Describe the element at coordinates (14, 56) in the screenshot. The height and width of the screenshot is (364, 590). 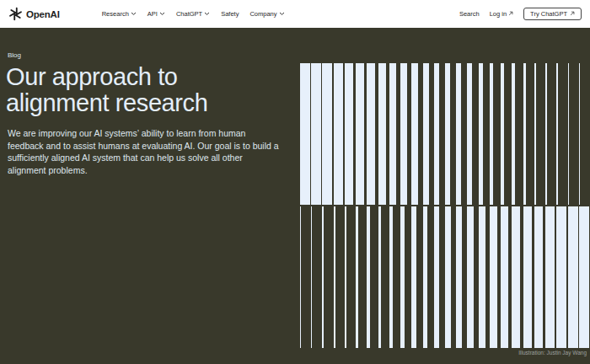
I see `blog-eyebrow: Blog` at that location.